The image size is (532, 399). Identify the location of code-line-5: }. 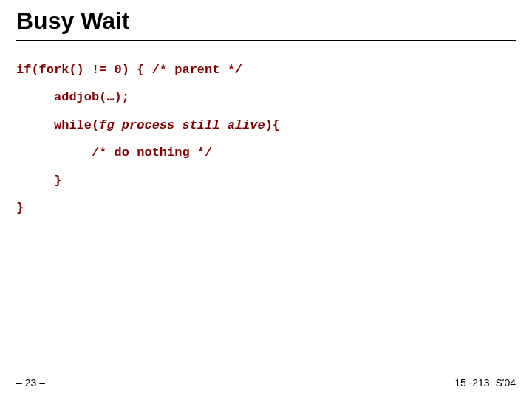
(266, 180).